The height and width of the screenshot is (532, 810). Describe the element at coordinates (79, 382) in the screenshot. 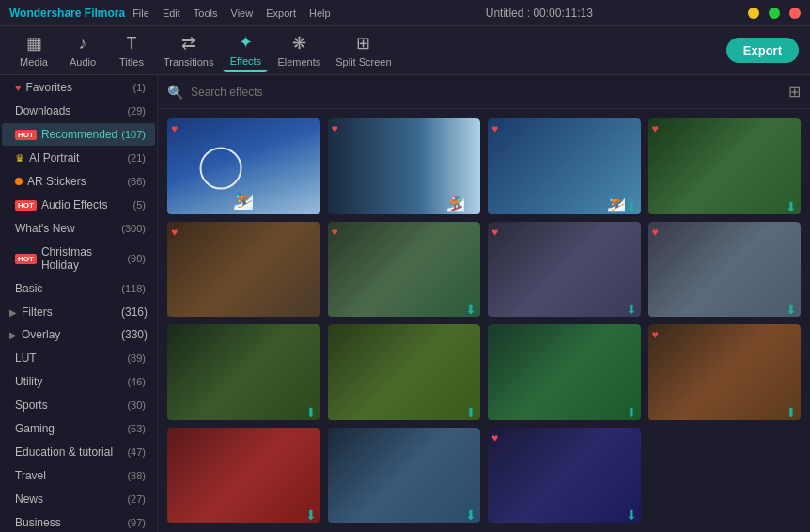

I see `sidebar-item-utility: Utility (46)` at that location.